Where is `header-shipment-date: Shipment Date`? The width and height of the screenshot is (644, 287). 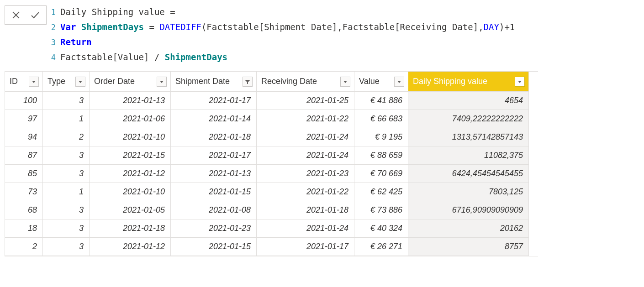 header-shipment-date: Shipment Date is located at coordinates (214, 82).